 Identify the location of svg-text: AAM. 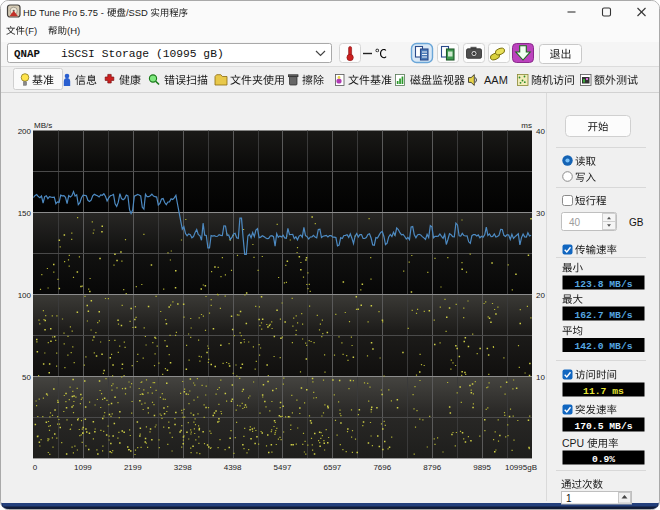
(496, 80).